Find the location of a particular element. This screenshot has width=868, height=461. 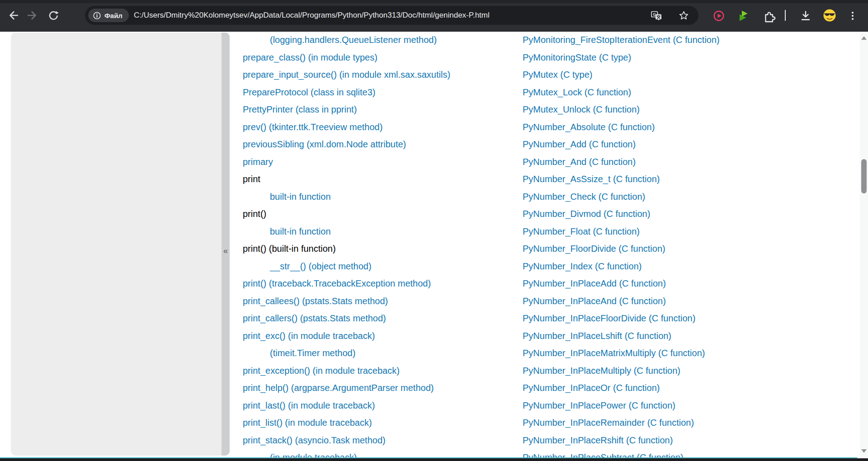

index-link: PyNumber_InPlaceAnd (C function) is located at coordinates (594, 301).